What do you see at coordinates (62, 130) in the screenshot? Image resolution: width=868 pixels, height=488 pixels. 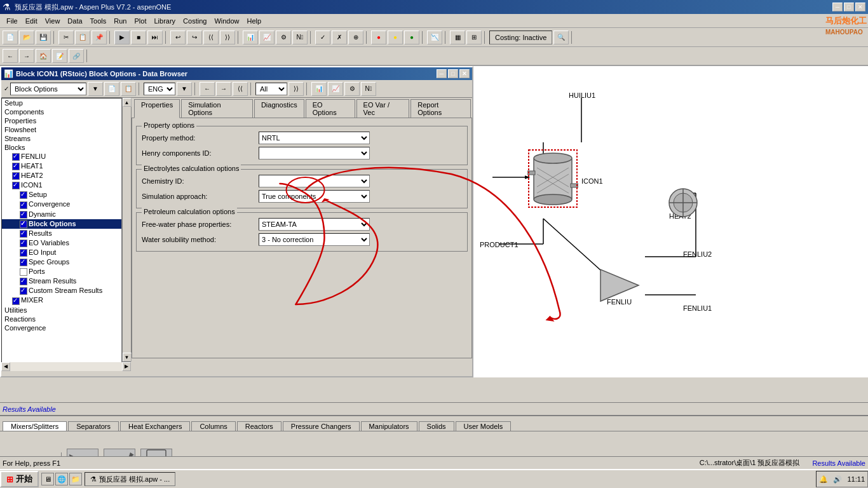 I see `nav-flowsheet: Flowsheet` at bounding box center [62, 130].